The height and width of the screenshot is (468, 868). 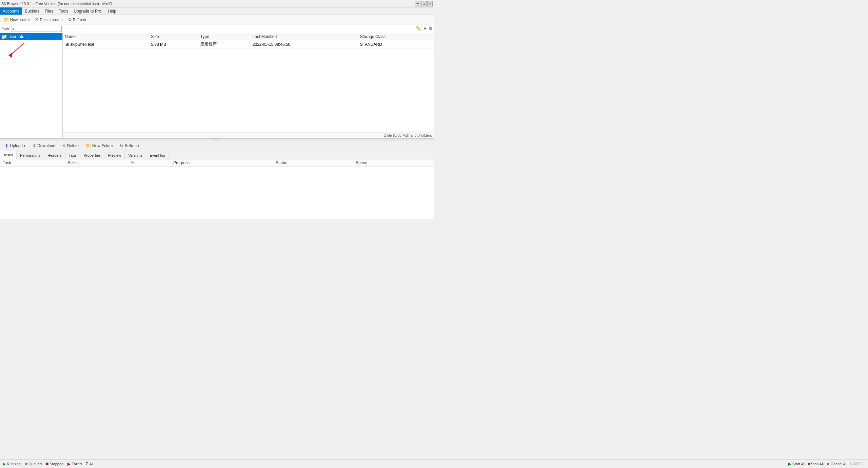 What do you see at coordinates (67, 44) in the screenshot?
I see `file-exe-icon: 🖥` at bounding box center [67, 44].